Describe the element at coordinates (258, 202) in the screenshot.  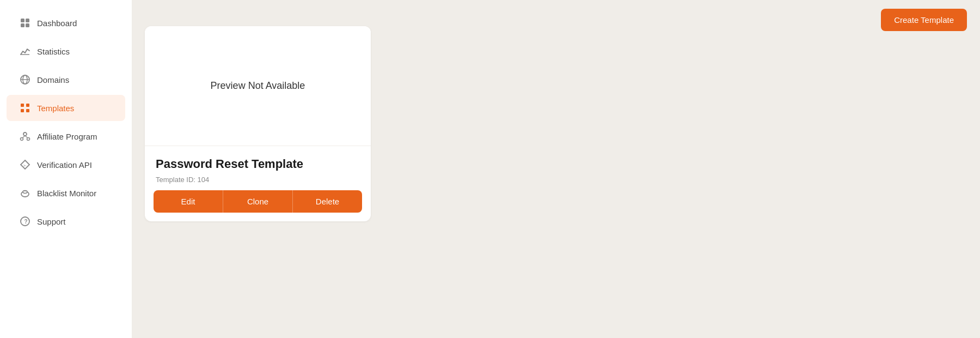
I see `template-actions: Edit Clone Delete` at that location.